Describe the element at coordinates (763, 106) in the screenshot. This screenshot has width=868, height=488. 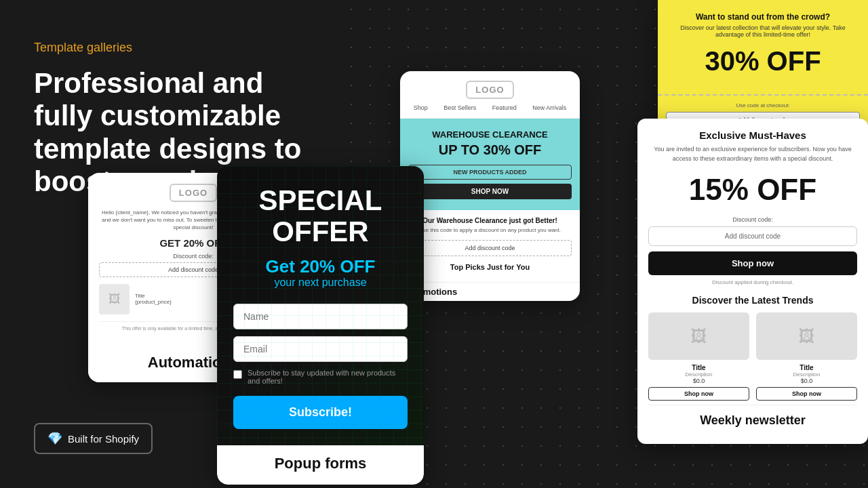
I see `tr-coupon-label: Use code at checkout:` at that location.